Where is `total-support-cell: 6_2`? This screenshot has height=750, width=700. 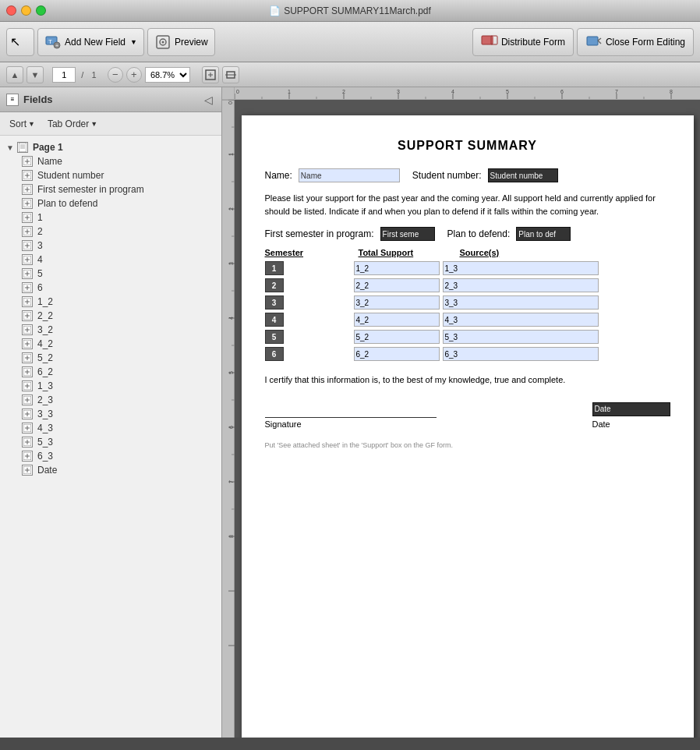 total-support-cell: 6_2 is located at coordinates (397, 354).